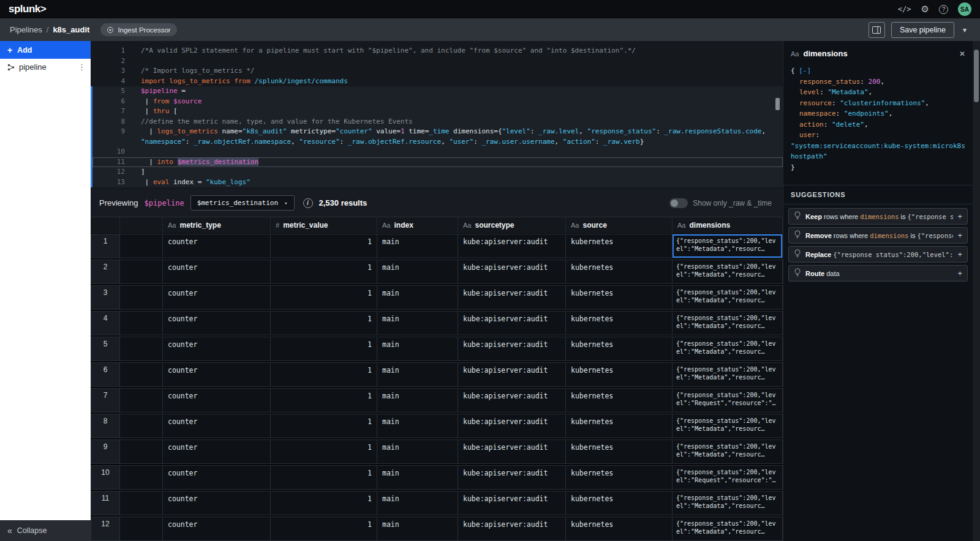  What do you see at coordinates (878, 273) in the screenshot?
I see `suggestion-card: Route data+` at bounding box center [878, 273].